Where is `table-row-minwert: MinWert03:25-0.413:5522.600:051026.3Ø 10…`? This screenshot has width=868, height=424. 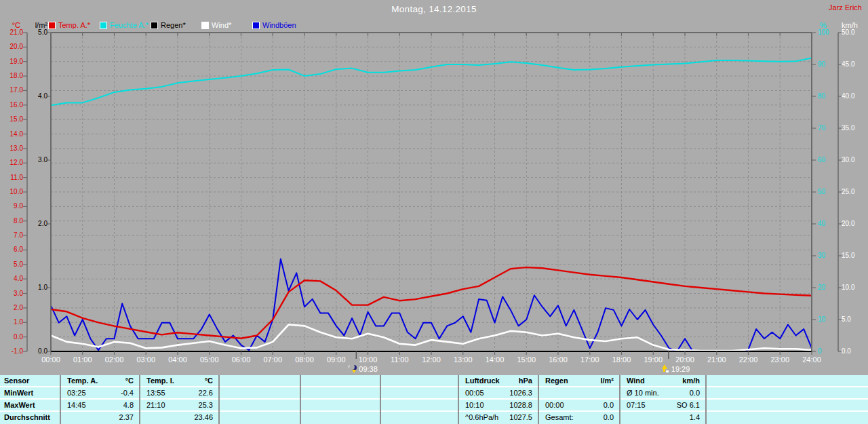 table-row-minwert: MinWert03:25-0.413:5522.600:051026.3Ø 10… is located at coordinates (434, 393).